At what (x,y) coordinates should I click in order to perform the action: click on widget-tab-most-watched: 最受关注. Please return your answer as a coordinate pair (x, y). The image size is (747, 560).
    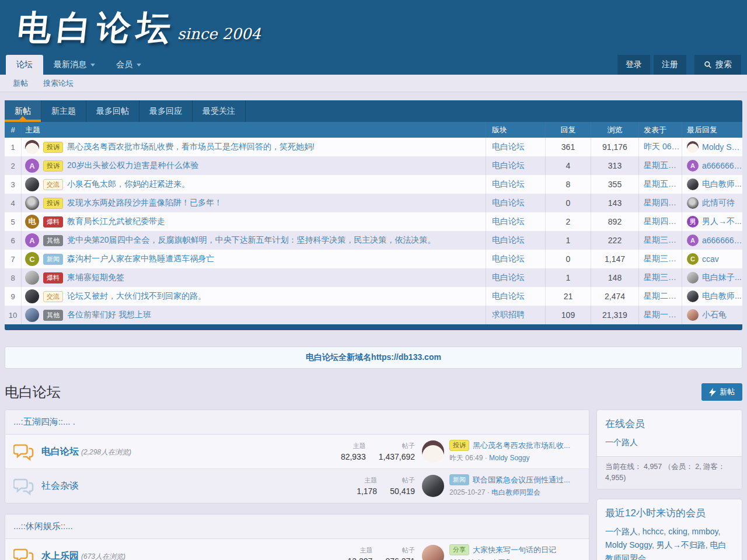
    Looking at the image, I should click on (219, 111).